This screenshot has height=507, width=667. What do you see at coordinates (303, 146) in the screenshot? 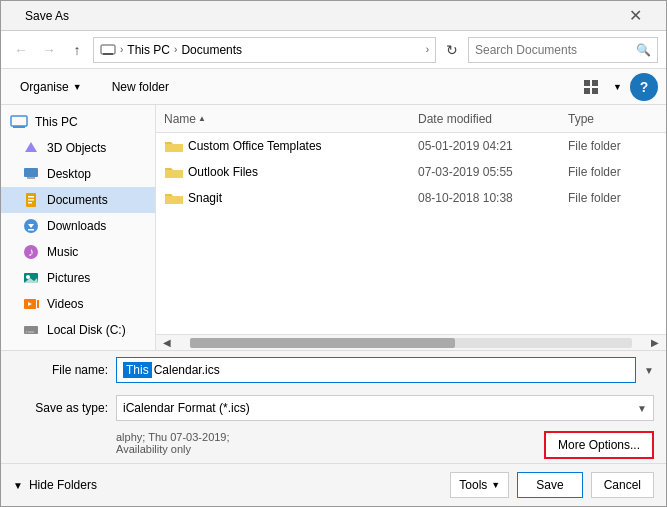
I see `file-name-1: Custom Office Templates` at bounding box center [303, 146].